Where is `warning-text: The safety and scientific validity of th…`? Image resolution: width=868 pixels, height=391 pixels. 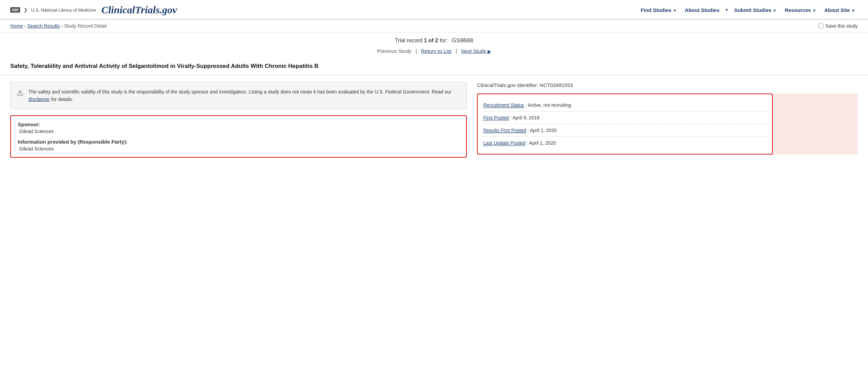 warning-text: The safety and scientific validity of th… is located at coordinates (244, 96).